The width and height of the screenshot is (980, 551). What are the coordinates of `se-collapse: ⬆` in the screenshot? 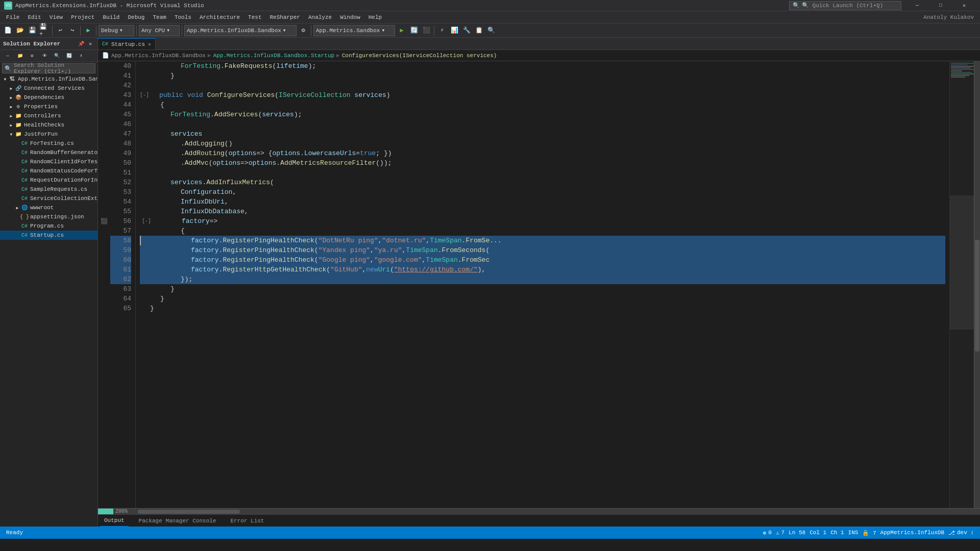 It's located at (81, 56).